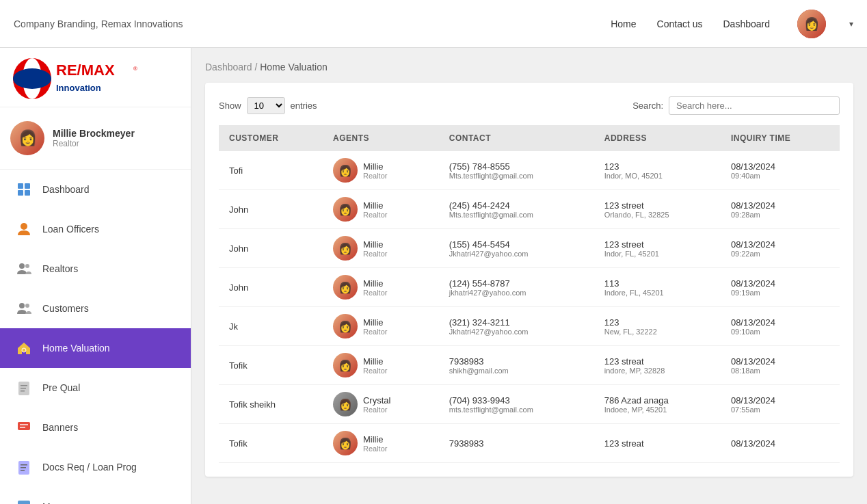  Describe the element at coordinates (529, 405) in the screenshot. I see `table-row: Tofik sheikh 👩 Crystal Realtor (704) 933…` at that location.